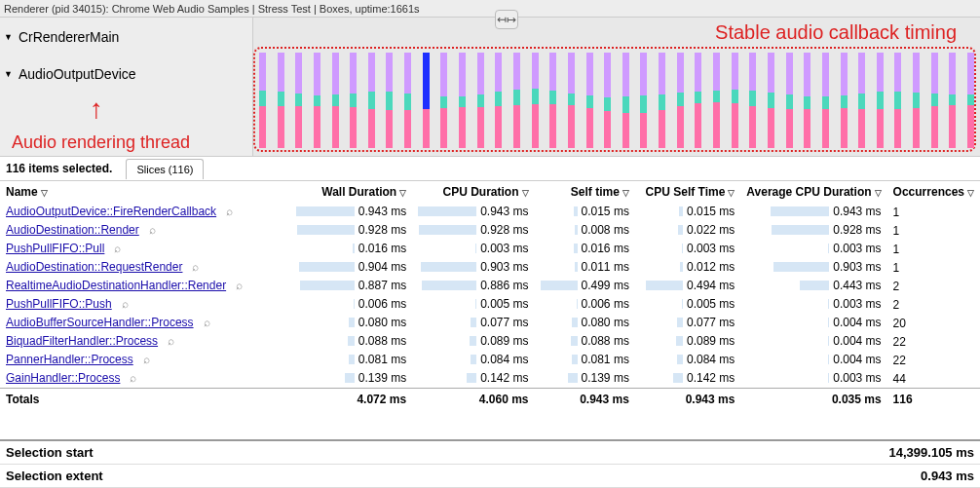 Image resolution: width=980 pixels, height=488 pixels. Describe the element at coordinates (165, 169) in the screenshot. I see `tab-slices: Slices (116)` at that location.